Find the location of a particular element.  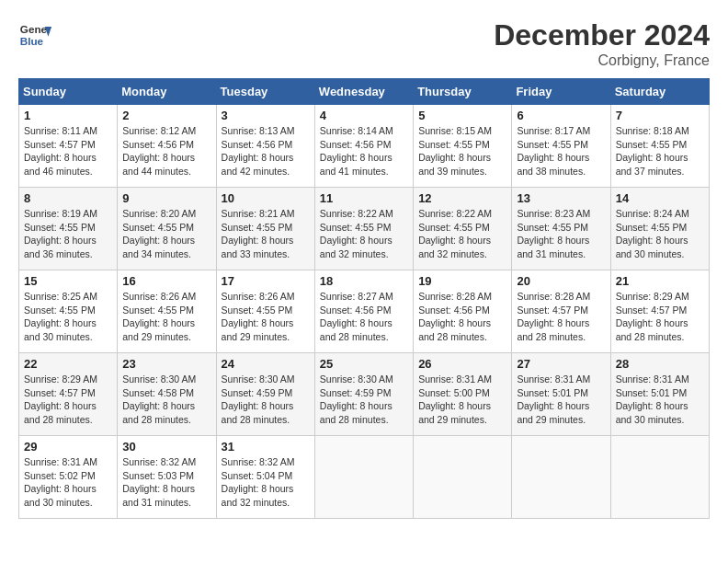

day-number: 3 is located at coordinates (266, 116).